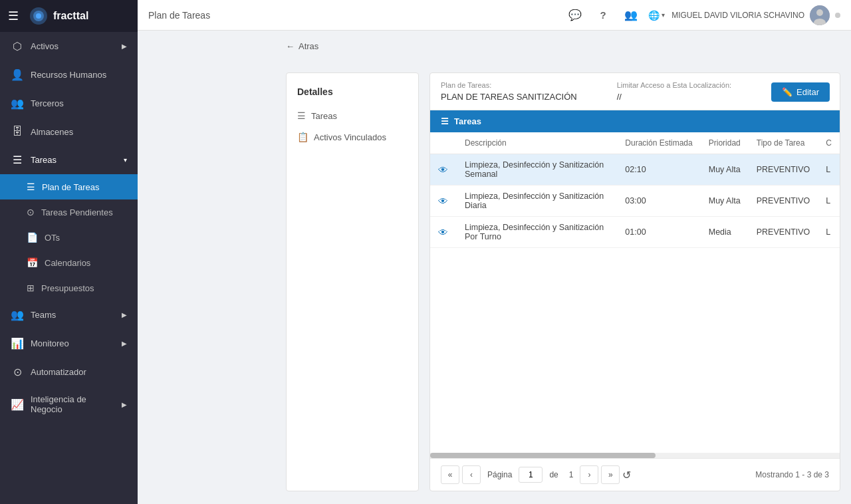 Image resolution: width=851 pixels, height=504 pixels. I want to click on sidebar-item-label: Plan de Tareas, so click(70, 188).